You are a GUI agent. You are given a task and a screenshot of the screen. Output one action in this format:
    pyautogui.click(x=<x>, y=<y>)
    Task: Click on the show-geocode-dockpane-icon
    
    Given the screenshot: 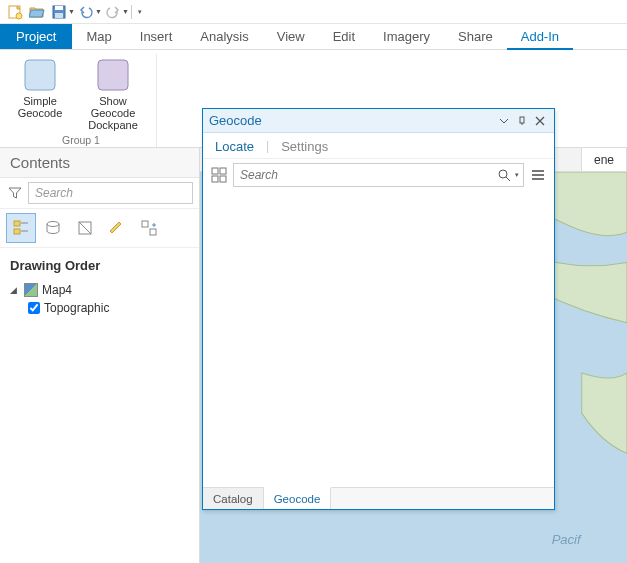 What is the action you would take?
    pyautogui.click(x=113, y=75)
    